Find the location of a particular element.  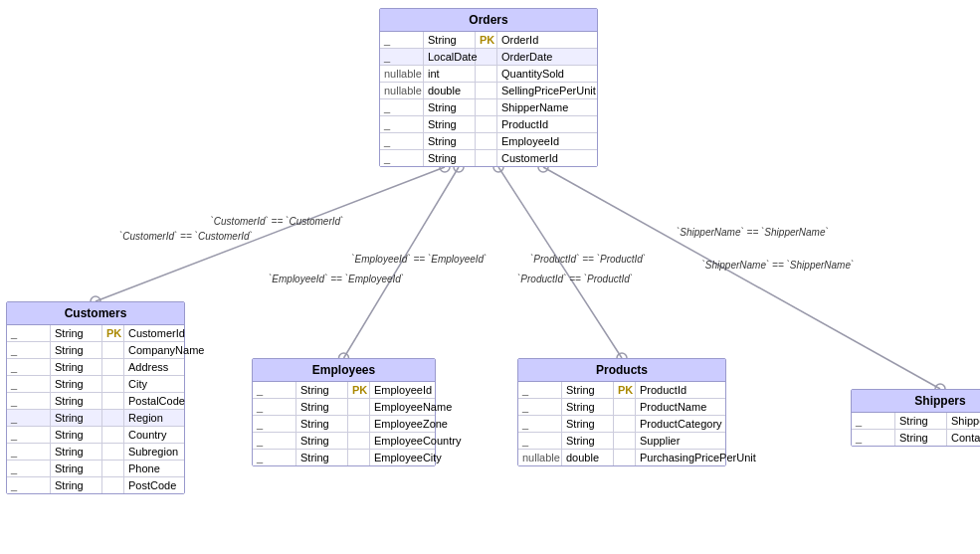

table-row: _ String CustomerId is located at coordinates (489, 158).